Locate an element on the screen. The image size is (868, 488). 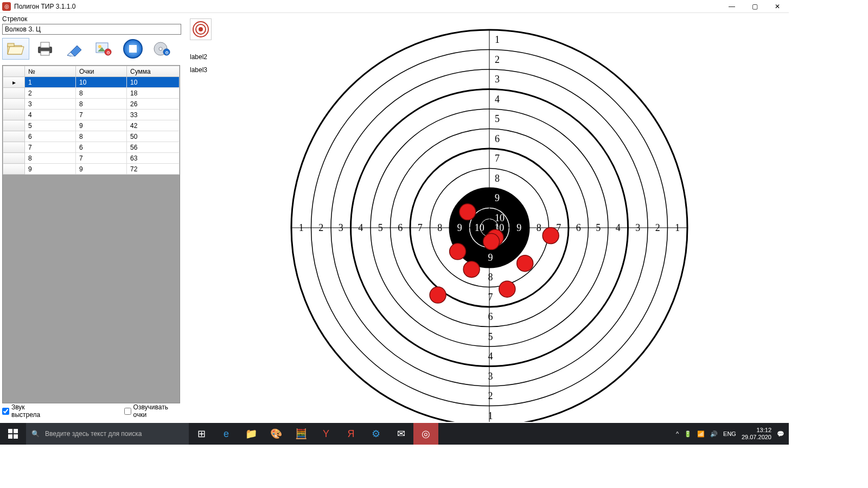
battery-icon: 🔋 is located at coordinates (688, 434).